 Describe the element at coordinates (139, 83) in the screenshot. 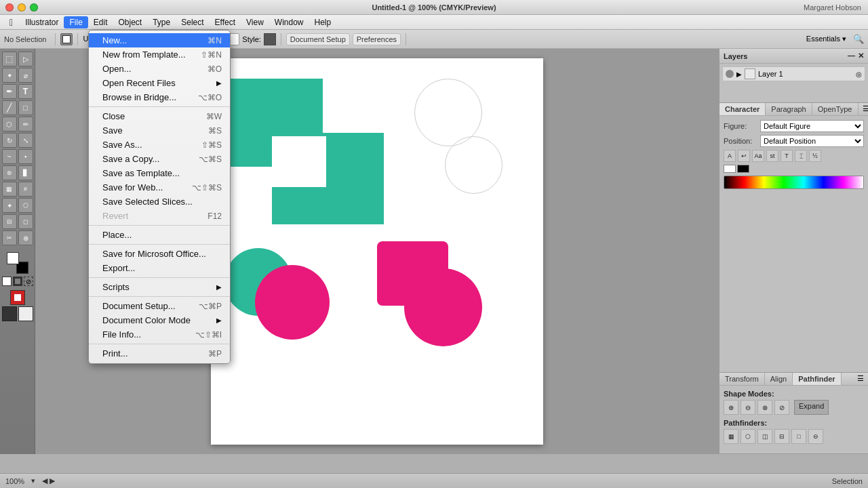

I see `menu-item-or-label: Open Recent Files` at that location.